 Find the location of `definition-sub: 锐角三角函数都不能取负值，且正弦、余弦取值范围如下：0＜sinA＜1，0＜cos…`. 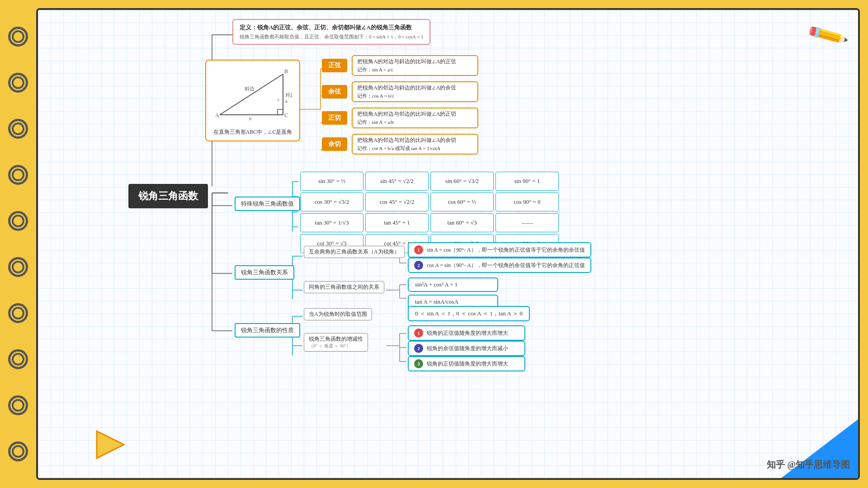

definition-sub: 锐角三角函数都不能取负值，且正弦、余弦取值范围如下：0＜sinA＜1，0＜cos… is located at coordinates (331, 37).